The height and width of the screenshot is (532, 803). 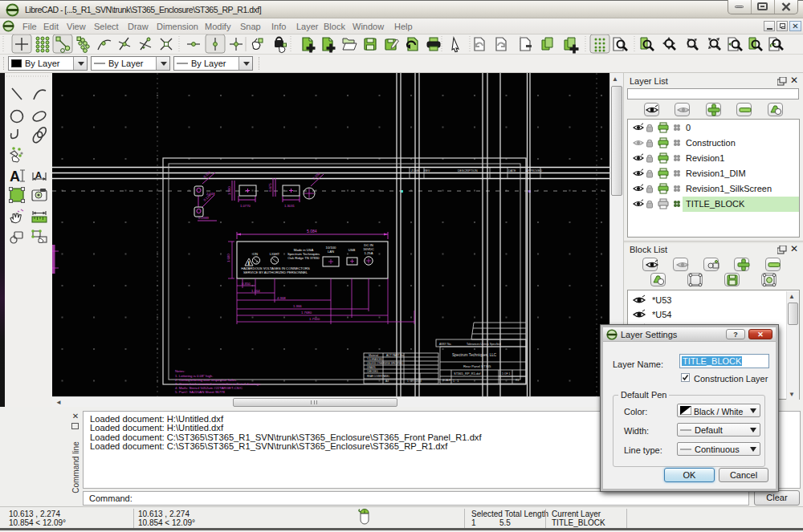 What do you see at coordinates (281, 298) in the screenshot?
I see `svg-text: 4.368` at bounding box center [281, 298].